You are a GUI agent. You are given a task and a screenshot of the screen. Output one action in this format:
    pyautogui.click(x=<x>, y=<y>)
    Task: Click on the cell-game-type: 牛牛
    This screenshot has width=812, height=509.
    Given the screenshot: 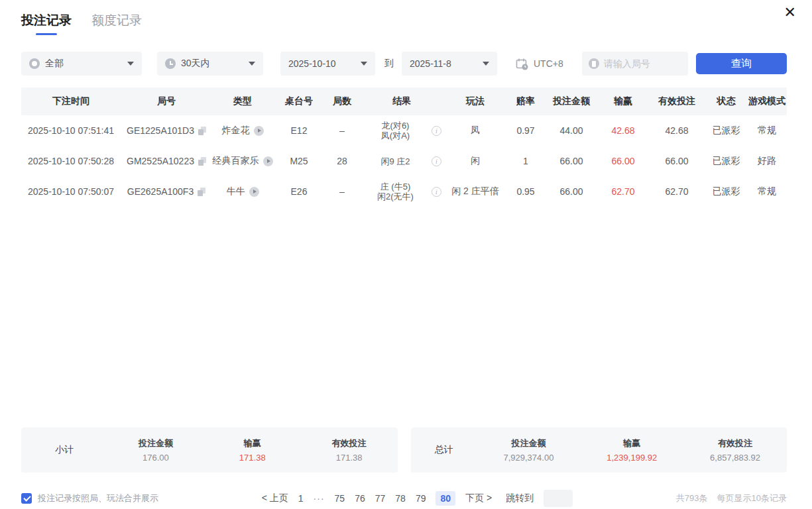 What is the action you would take?
    pyautogui.click(x=243, y=192)
    